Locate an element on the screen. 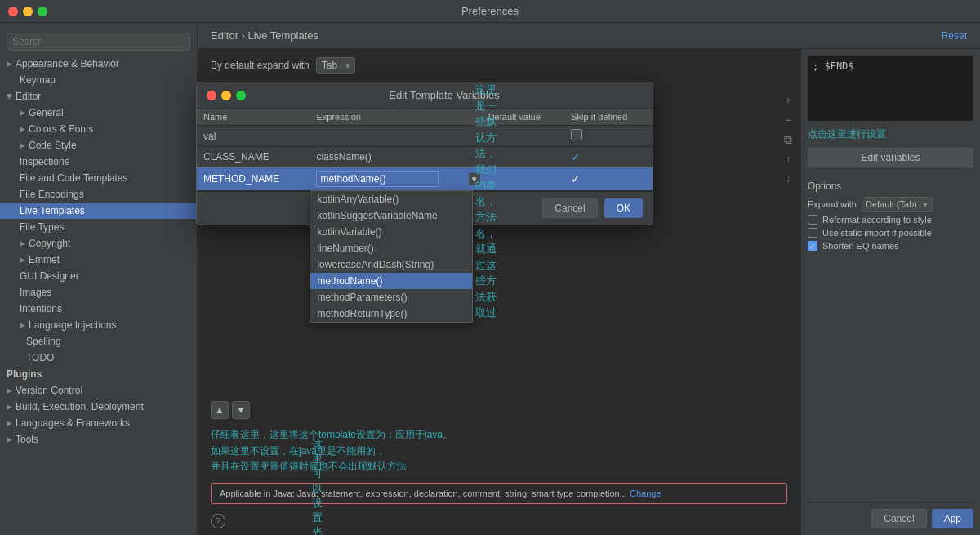 The image size is (980, 535). sidebar-item-tools: ▶ Tools is located at coordinates (98, 439).